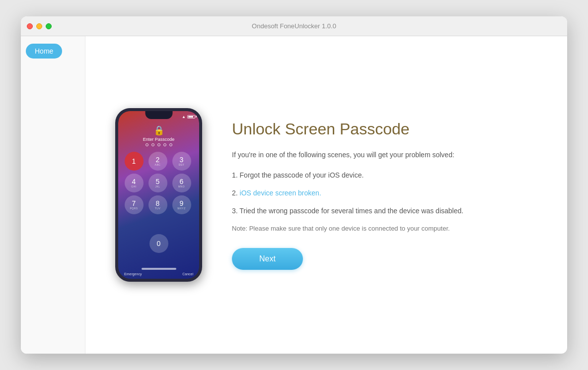  I want to click on key-1: 1, so click(134, 161).